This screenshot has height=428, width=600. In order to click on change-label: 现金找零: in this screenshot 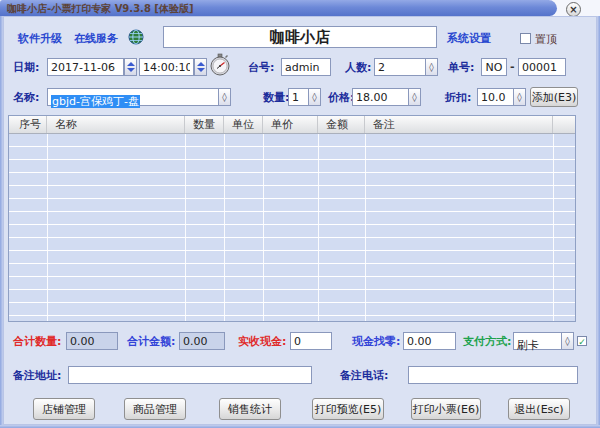, I will do `click(376, 342)`.